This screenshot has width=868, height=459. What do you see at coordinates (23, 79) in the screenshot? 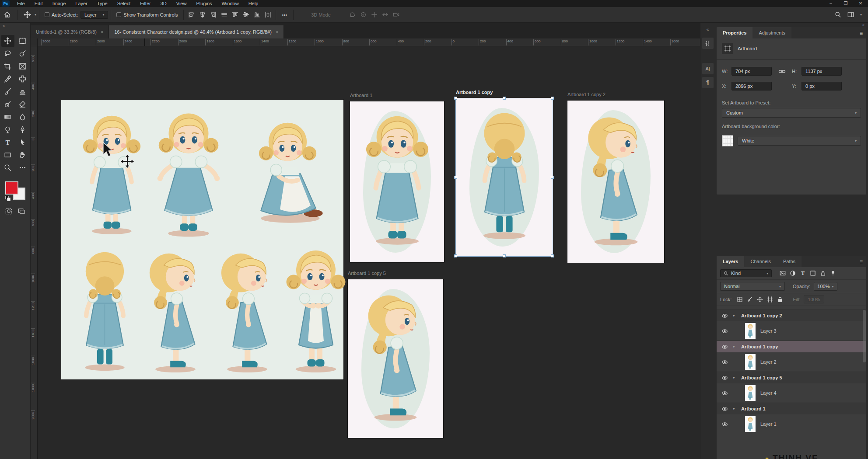
I see `healing-tool` at bounding box center [23, 79].